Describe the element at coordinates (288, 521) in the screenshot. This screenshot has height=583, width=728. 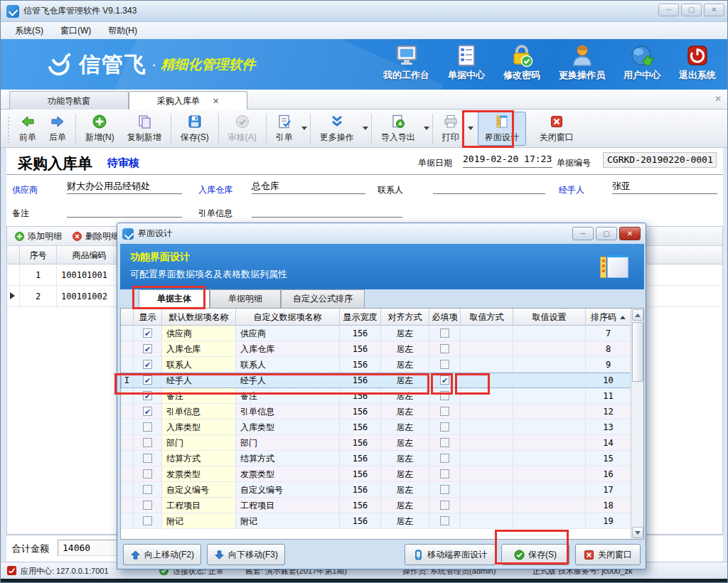
I see `custom-field-name: 附记` at that location.